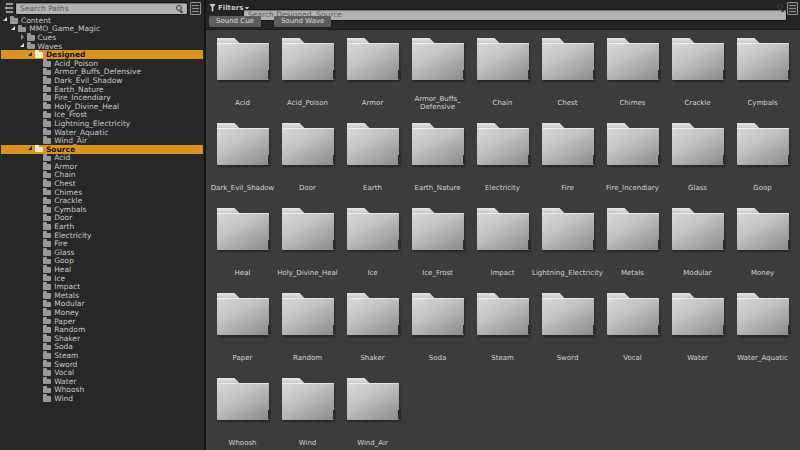  What do you see at coordinates (302, 22) in the screenshot?
I see `filter-chip-sound-wave: Sound Wave` at bounding box center [302, 22].